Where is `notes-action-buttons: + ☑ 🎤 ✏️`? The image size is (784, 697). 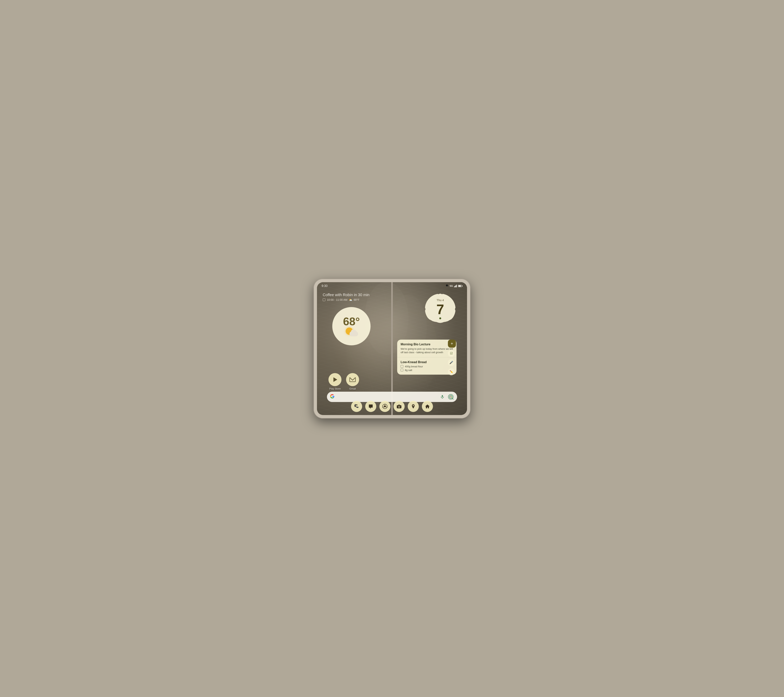
notes-action-buttons: + ☑ 🎤 ✏️ is located at coordinates (452, 358).